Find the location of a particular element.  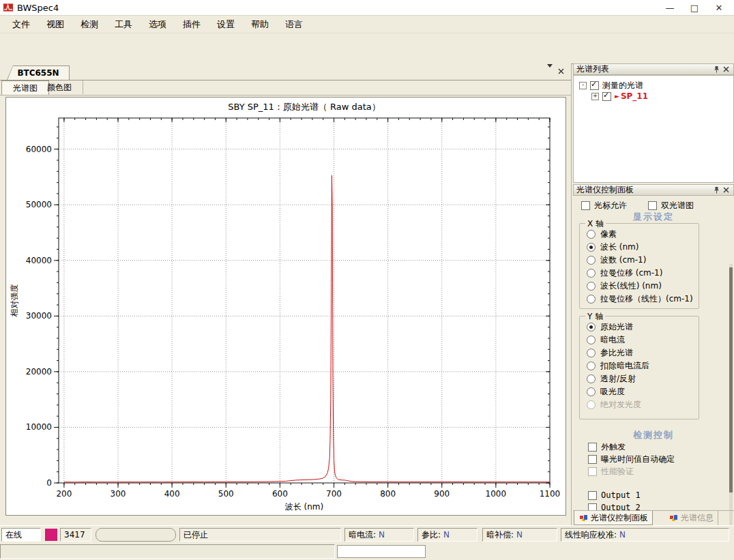

tab-control-panel: 光谱仪控制面板 is located at coordinates (613, 518).